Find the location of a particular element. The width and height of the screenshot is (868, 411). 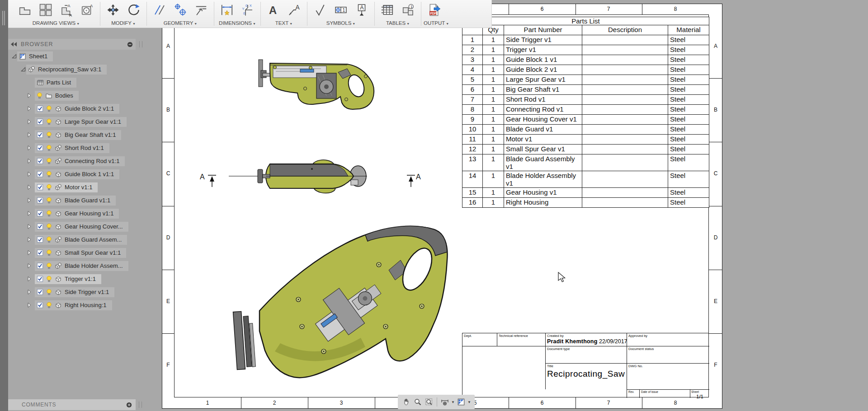

output-pdf-button: PDF is located at coordinates (434, 10).